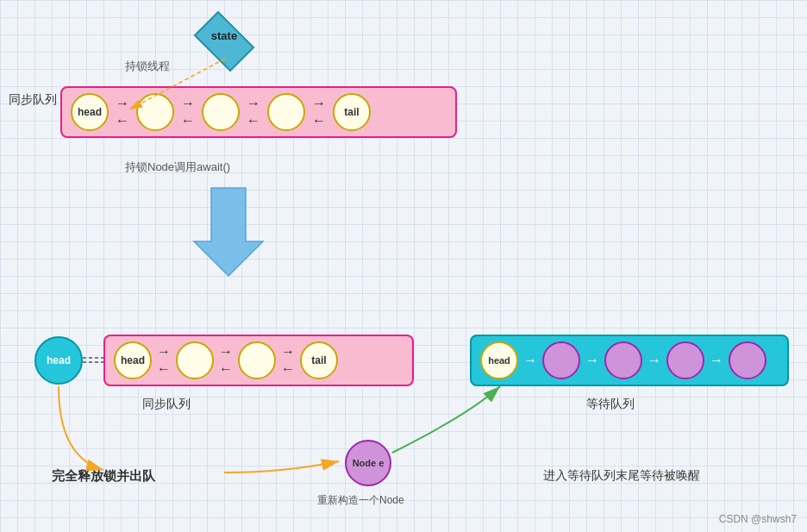 This screenshot has width=807, height=532. I want to click on node-4-top, so click(286, 112).